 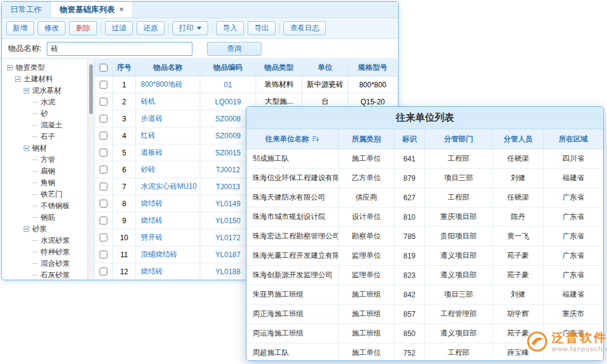 I want to click on tree-item: 混凝土, so click(x=46, y=125).